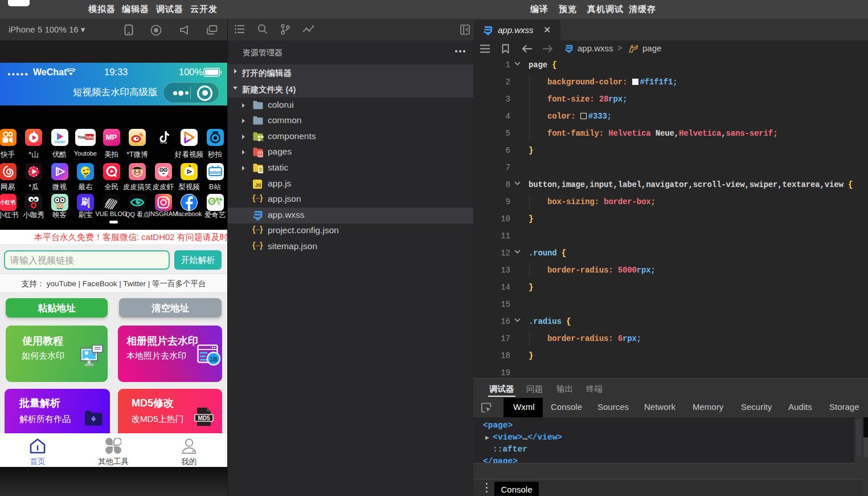 The width and height of the screenshot is (868, 496). What do you see at coordinates (204, 418) in the screenshot?
I see `svg-text: MD5` at bounding box center [204, 418].